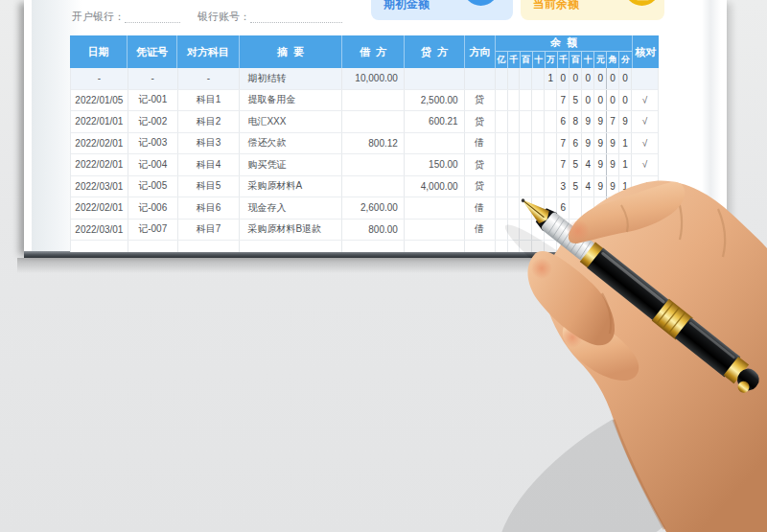 The width and height of the screenshot is (767, 532). I want to click on cell-summary: 购买凭证, so click(291, 165).